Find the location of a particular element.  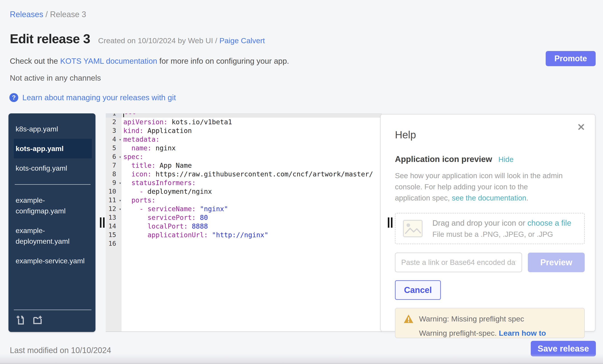

sidebar-divider is located at coordinates (53, 184).